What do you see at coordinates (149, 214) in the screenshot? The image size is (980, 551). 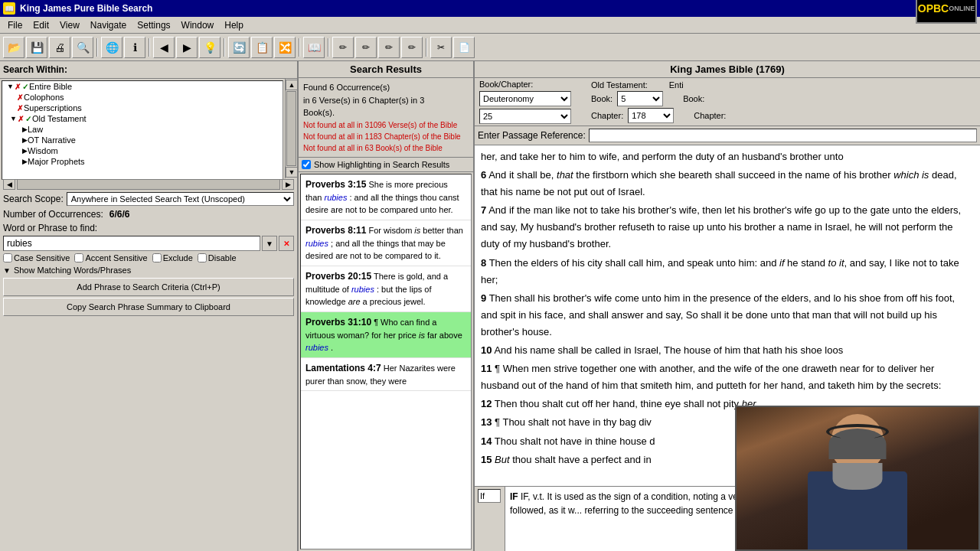 I see `occurrences-row: Number of Occurrences: 6/6/6` at bounding box center [149, 214].